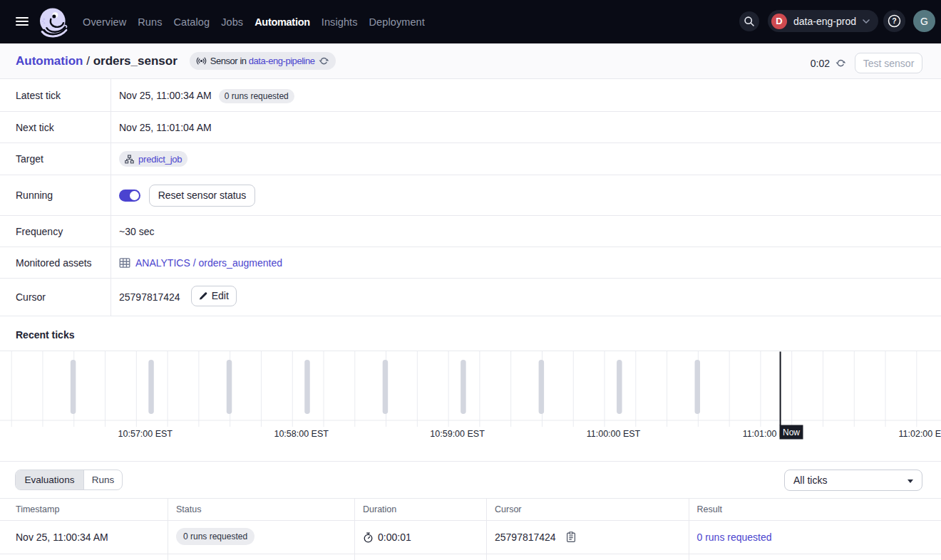  Describe the element at coordinates (920, 434) in the screenshot. I see `svg-text: 11:02:00 EST` at that location.